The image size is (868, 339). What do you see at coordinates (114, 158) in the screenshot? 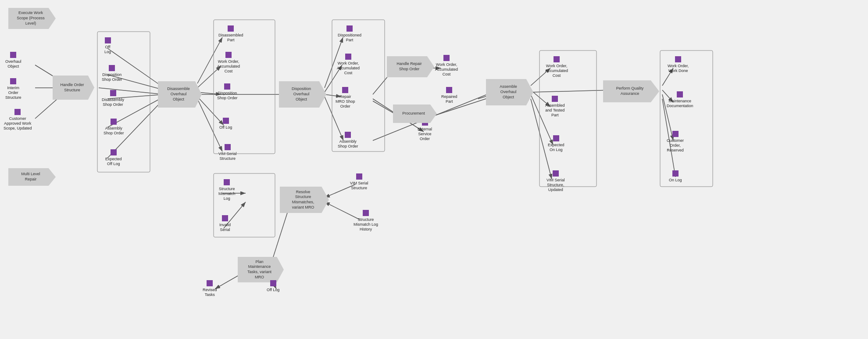
I see `expected-off-log: ExpectedOff Log` at bounding box center [114, 158].